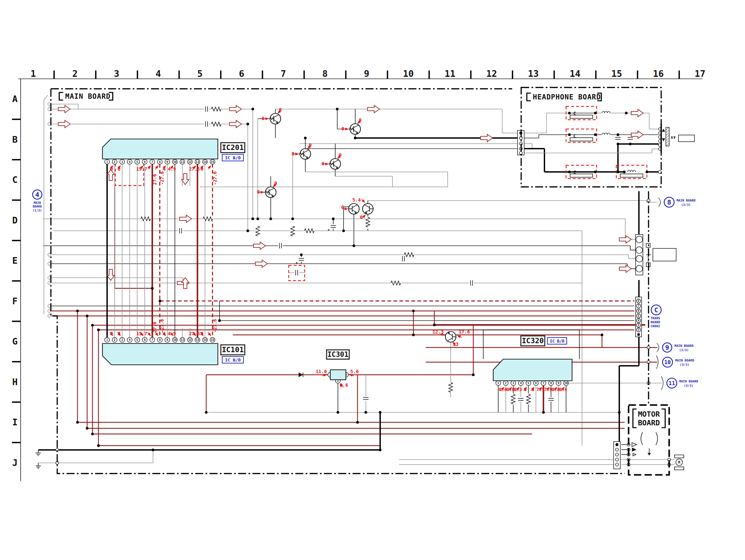  I want to click on motor-paren-right, so click(657, 438).